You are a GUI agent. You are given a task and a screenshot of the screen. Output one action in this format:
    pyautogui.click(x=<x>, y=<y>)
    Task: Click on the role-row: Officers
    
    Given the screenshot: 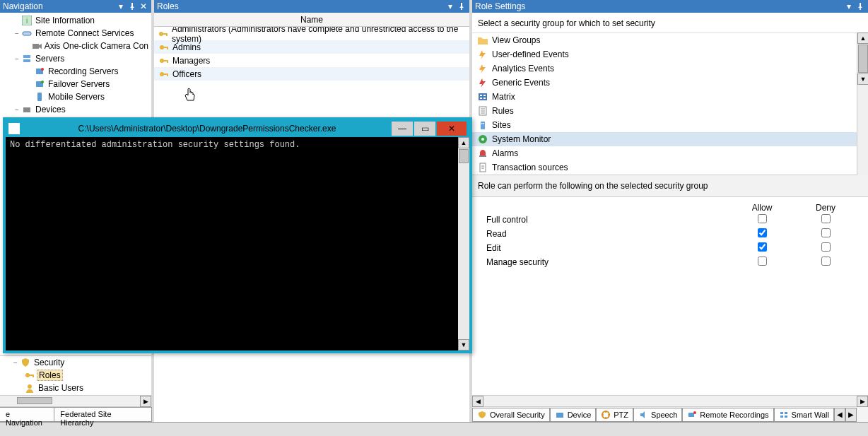 What is the action you would take?
    pyautogui.click(x=312, y=73)
    